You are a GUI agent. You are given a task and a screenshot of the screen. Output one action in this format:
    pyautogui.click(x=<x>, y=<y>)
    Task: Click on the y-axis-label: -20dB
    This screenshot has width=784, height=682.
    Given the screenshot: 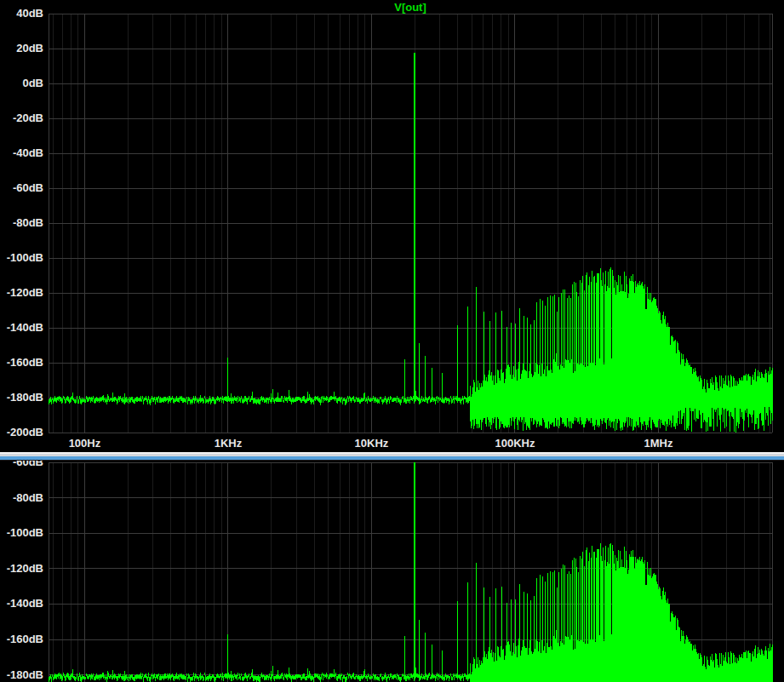 What is the action you would take?
    pyautogui.click(x=22, y=118)
    